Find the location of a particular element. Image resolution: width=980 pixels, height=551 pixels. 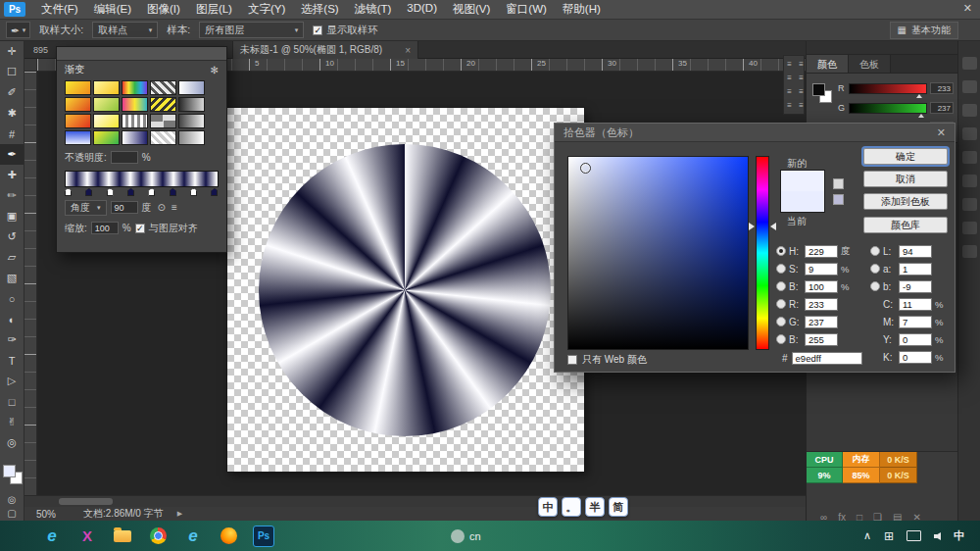

workspace-switcher: ▦ 基本功能 is located at coordinates (924, 30).